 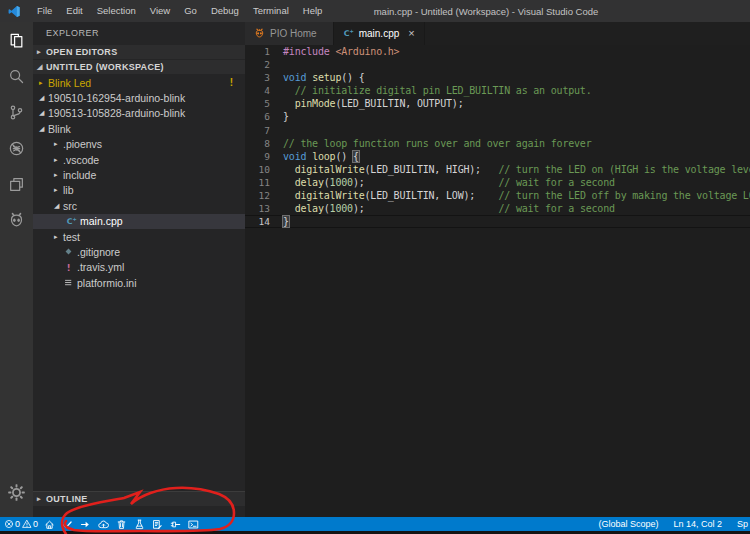 I want to click on code-line-4: 4 // initialize digital pin LED_BUILTIN …, so click(x=498, y=90).